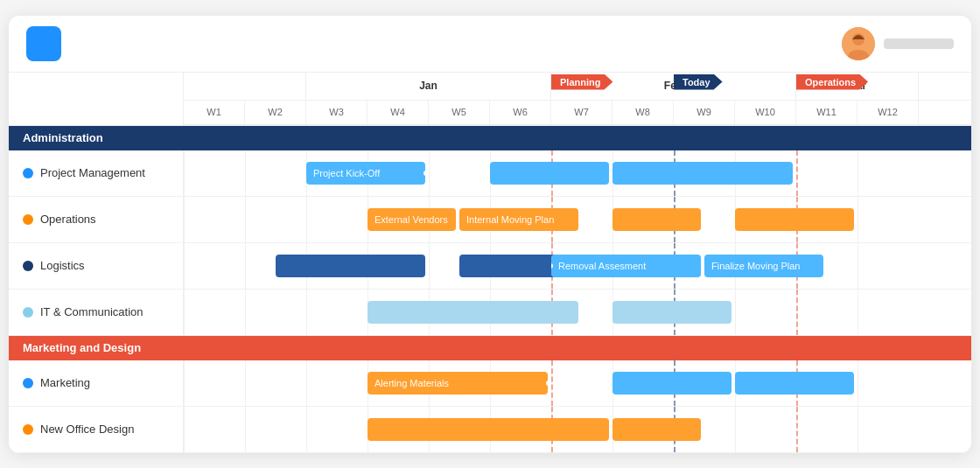 The image size is (980, 468). What do you see at coordinates (88, 429) in the screenshot?
I see `row-label: New Office Design` at bounding box center [88, 429].